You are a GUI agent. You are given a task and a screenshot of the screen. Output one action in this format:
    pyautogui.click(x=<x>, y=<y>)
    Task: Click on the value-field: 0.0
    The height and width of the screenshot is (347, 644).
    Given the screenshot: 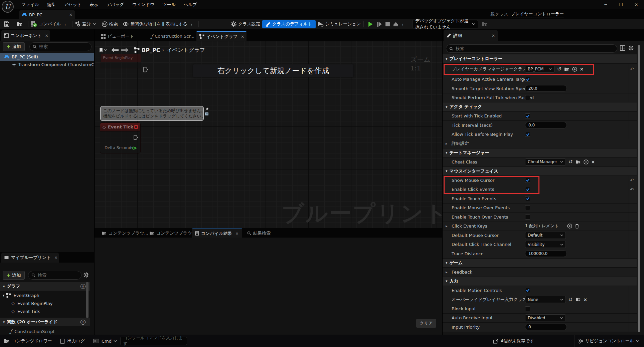 What is the action you would take?
    pyautogui.click(x=546, y=125)
    